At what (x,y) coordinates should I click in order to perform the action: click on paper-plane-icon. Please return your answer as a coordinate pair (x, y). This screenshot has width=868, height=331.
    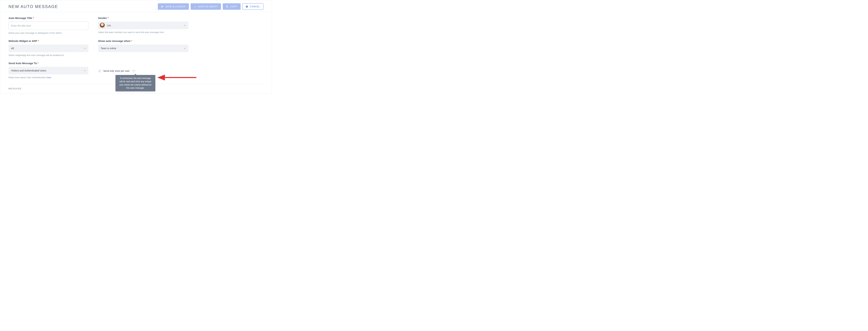
    Looking at the image, I should click on (162, 7).